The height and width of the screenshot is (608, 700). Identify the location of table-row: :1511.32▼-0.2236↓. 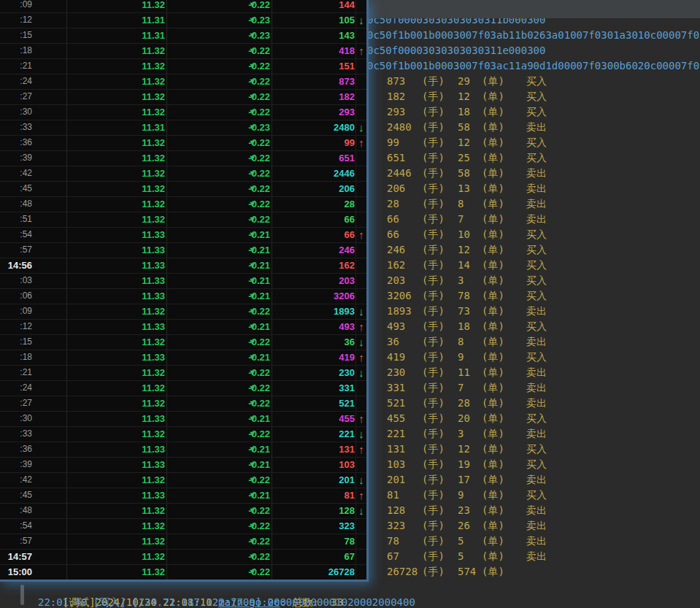
(183, 342).